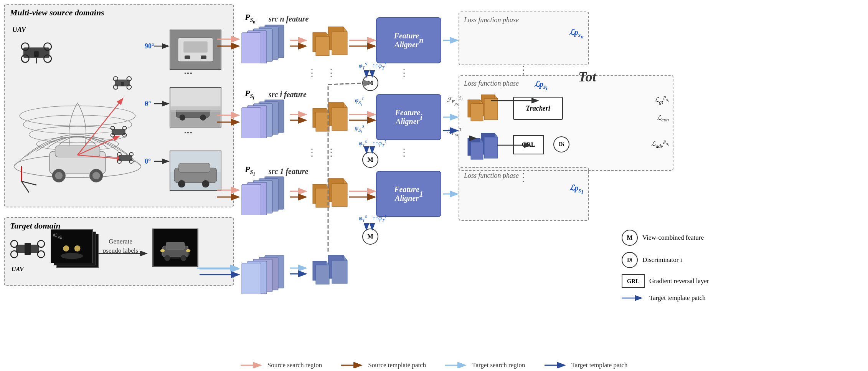  I want to click on svg-text: #3, so click(55, 235).